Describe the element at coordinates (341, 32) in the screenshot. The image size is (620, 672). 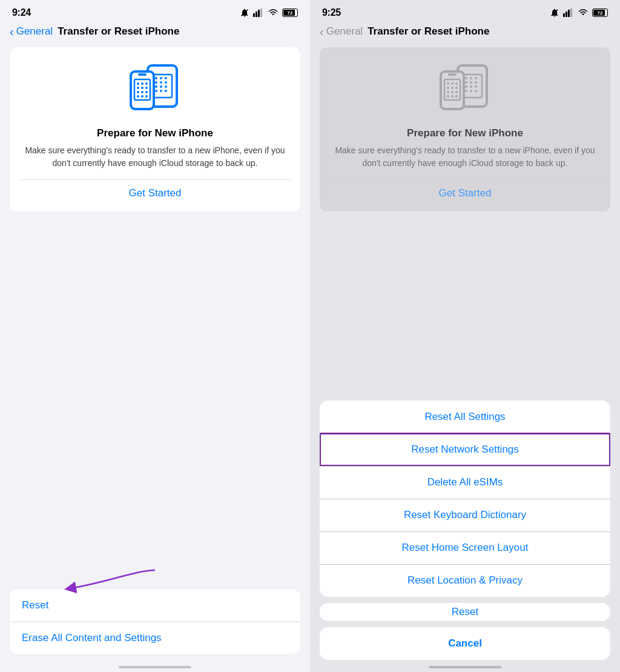
I see `right-back-button: ‹ General` at that location.